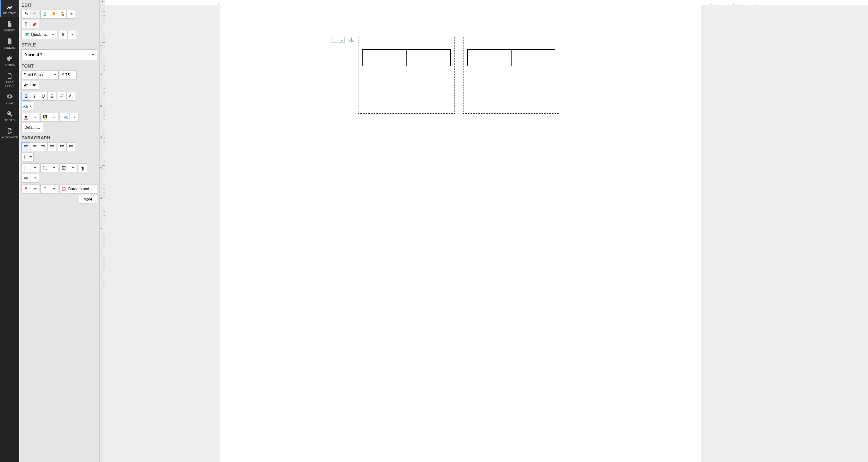 The height and width of the screenshot is (462, 868). I want to click on bullet-list-button, so click(26, 168).